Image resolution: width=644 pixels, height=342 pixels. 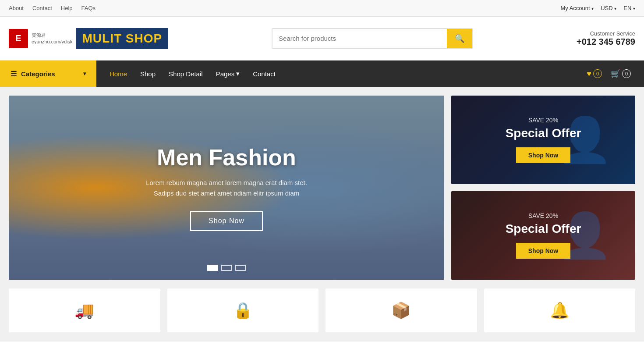 What do you see at coordinates (543, 235) in the screenshot?
I see `side-banner-2: SAVE 20% Special Offer Shop Now` at bounding box center [543, 235].